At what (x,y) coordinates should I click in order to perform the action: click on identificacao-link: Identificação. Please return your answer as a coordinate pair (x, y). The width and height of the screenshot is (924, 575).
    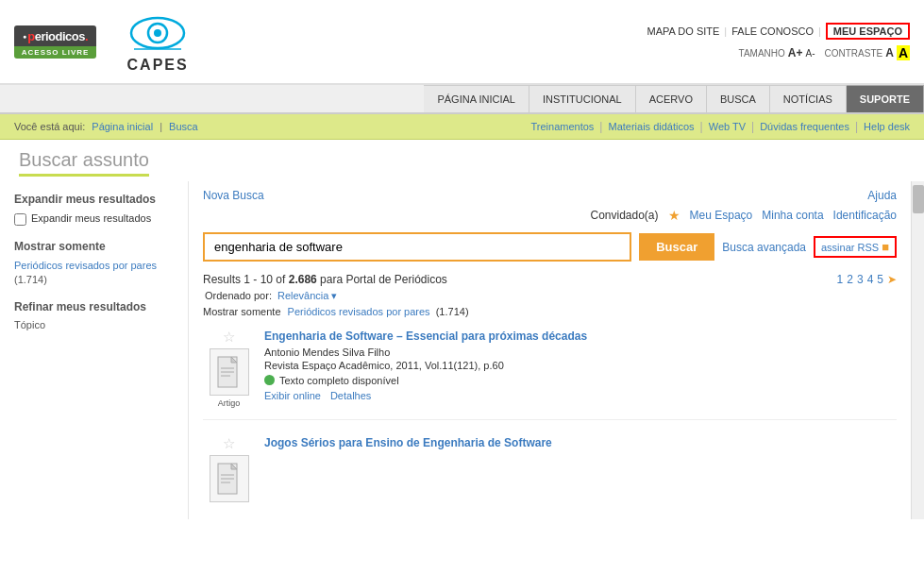
    Looking at the image, I should click on (865, 215).